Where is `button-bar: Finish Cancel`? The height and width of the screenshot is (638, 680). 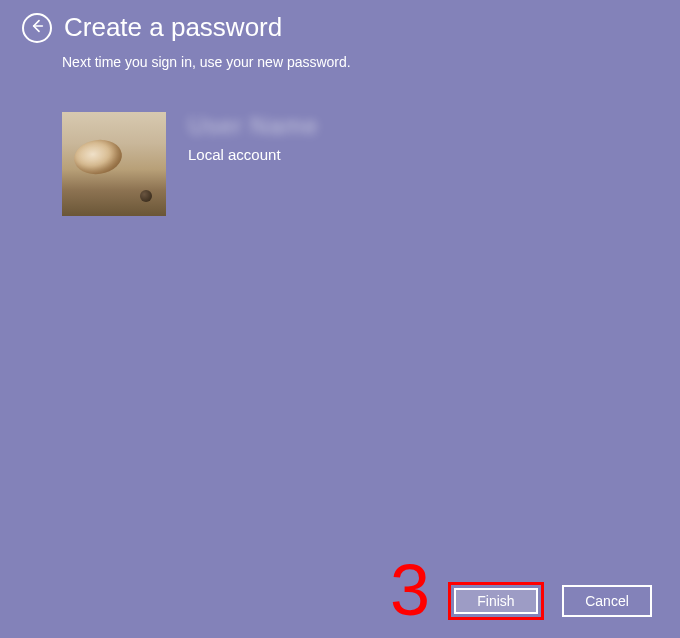
button-bar: Finish Cancel is located at coordinates (550, 601).